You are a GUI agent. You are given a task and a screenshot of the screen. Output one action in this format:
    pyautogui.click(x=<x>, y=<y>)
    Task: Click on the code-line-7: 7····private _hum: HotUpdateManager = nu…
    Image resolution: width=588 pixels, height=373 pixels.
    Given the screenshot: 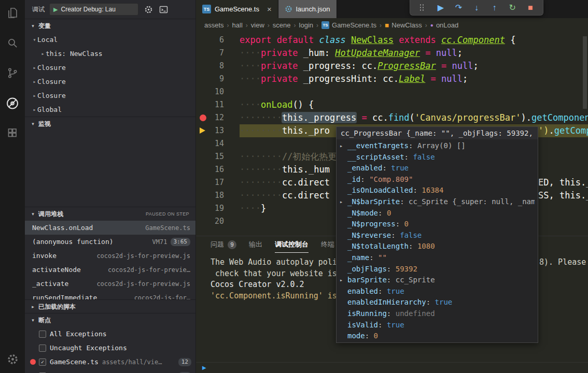 What is the action you would take?
    pyautogui.click(x=392, y=53)
    